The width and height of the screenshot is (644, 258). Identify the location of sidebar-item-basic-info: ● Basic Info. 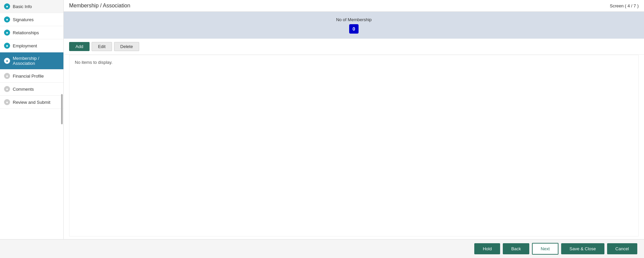
(32, 7).